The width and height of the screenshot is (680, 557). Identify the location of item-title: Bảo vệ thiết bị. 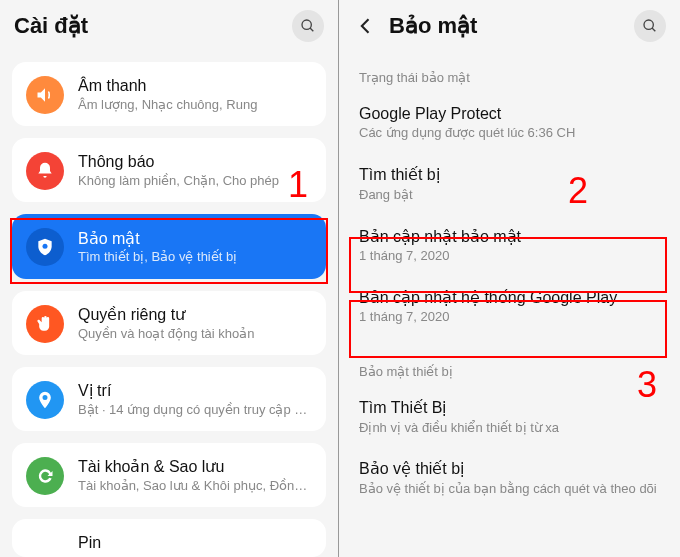
(510, 469).